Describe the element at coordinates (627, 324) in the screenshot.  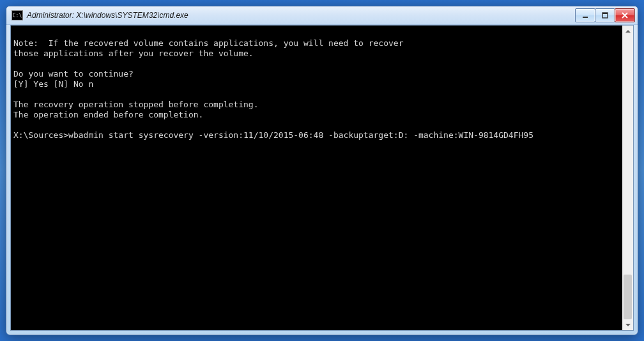
I see `scroll-down-button` at that location.